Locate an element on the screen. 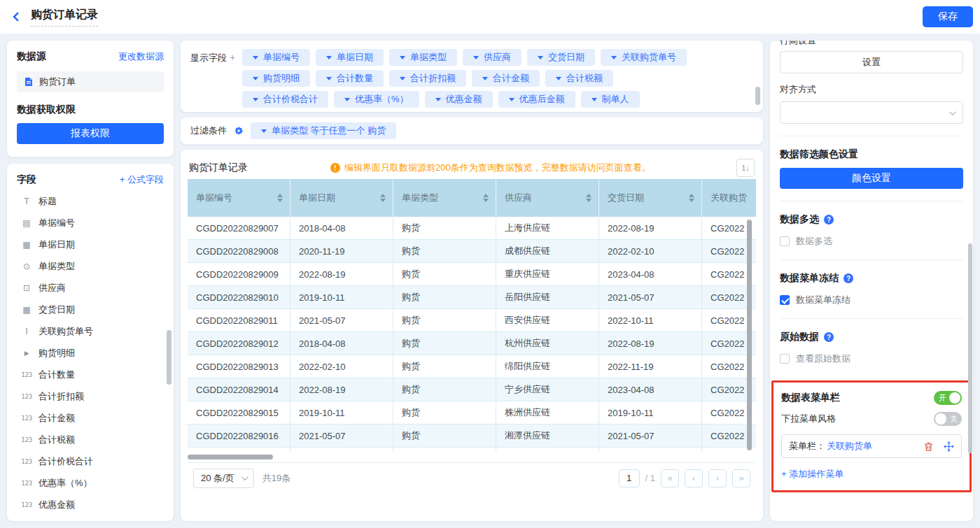 The width and height of the screenshot is (980, 528). display-fields-scrollbar is located at coordinates (757, 96).